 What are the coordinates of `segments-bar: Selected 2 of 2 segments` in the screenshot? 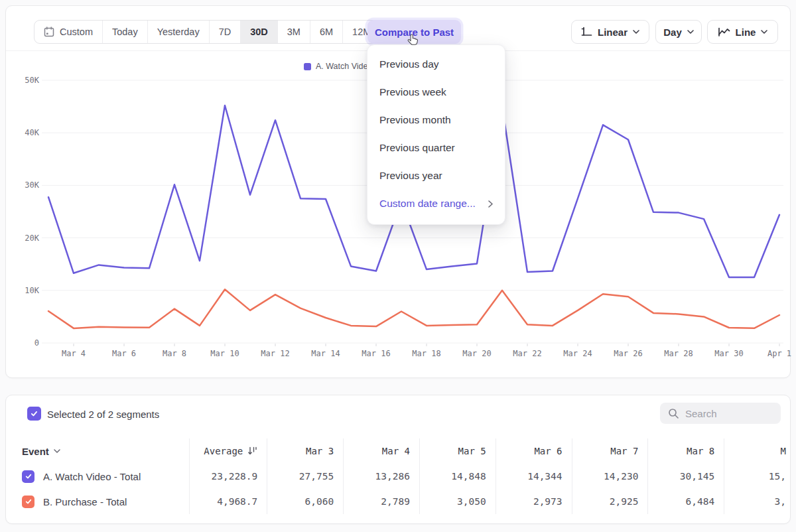 It's located at (398, 417).